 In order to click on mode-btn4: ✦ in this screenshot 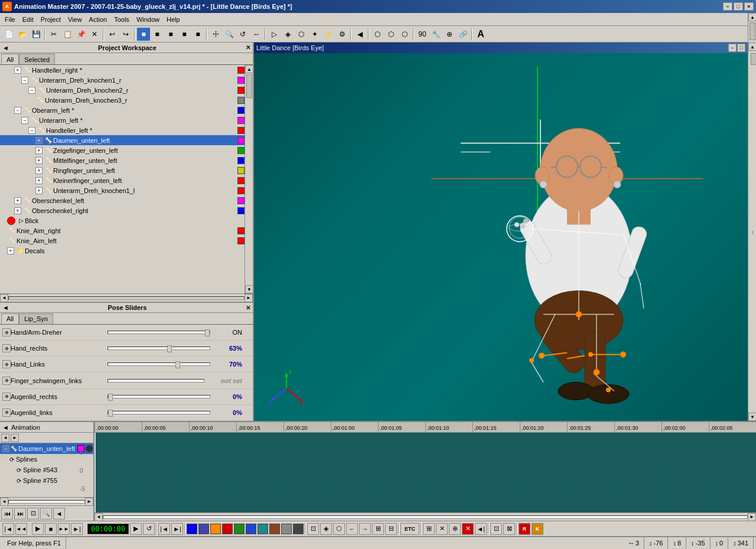, I will do `click(315, 34)`.